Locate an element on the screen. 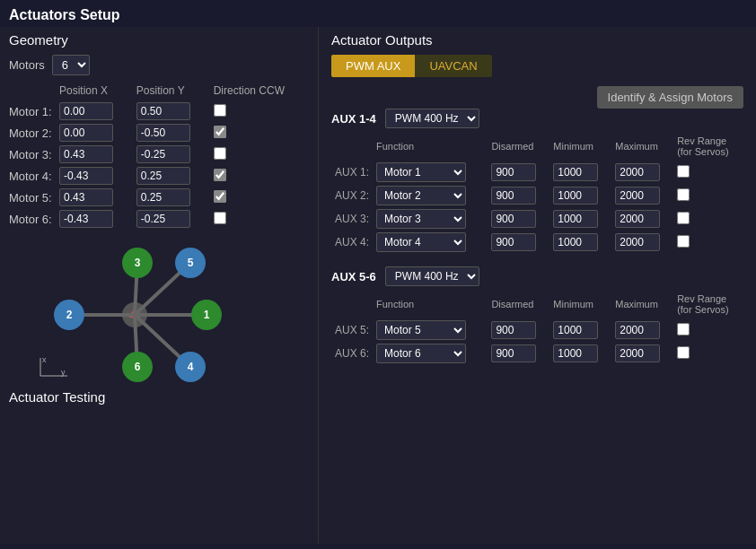 This screenshot has height=549, width=756. motor-row-3: Motor 3: is located at coordinates (159, 154).